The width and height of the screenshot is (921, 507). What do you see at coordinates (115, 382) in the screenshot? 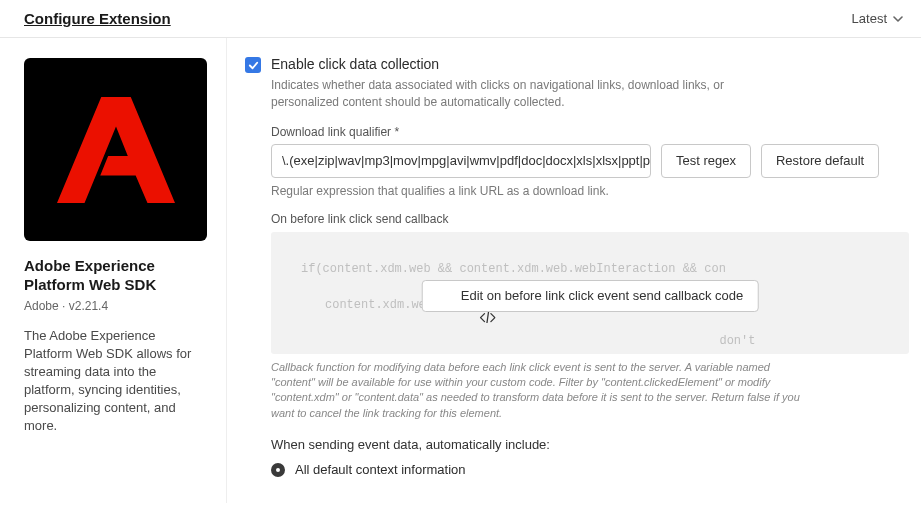
I see `extension-description: The Adobe Experience Platform Web SDK al…` at bounding box center [115, 382].